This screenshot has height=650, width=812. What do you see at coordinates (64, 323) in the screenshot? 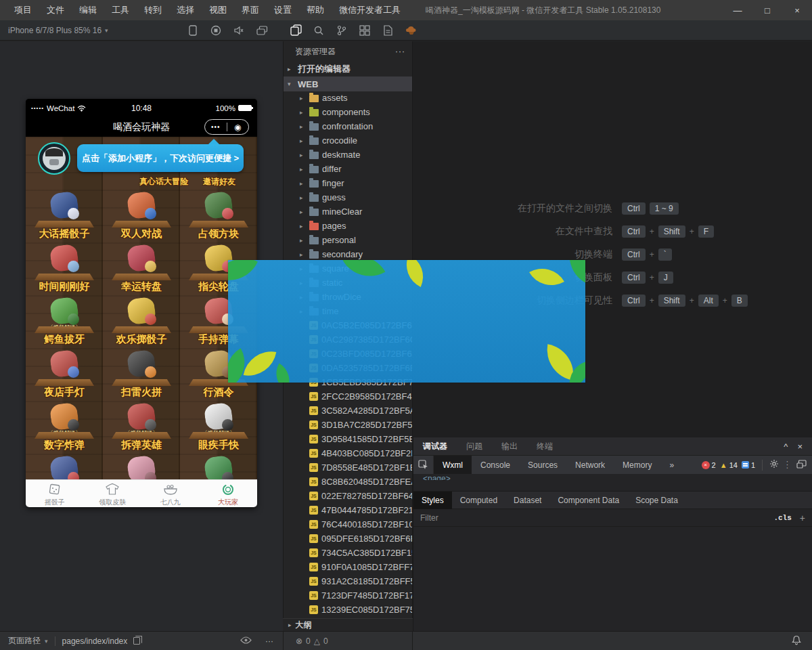
I see `game-item: 〔视频解锁〕鳄鱼拔牙` at bounding box center [64, 323].